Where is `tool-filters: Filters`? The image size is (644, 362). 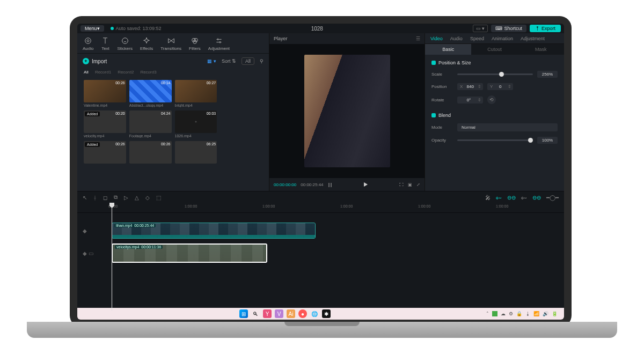
tool-filters: Filters is located at coordinates (195, 44).